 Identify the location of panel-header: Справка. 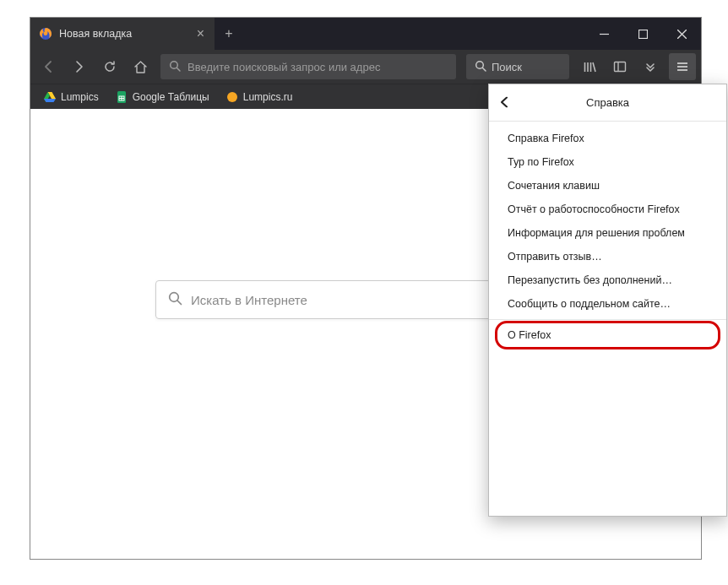
(608, 103).